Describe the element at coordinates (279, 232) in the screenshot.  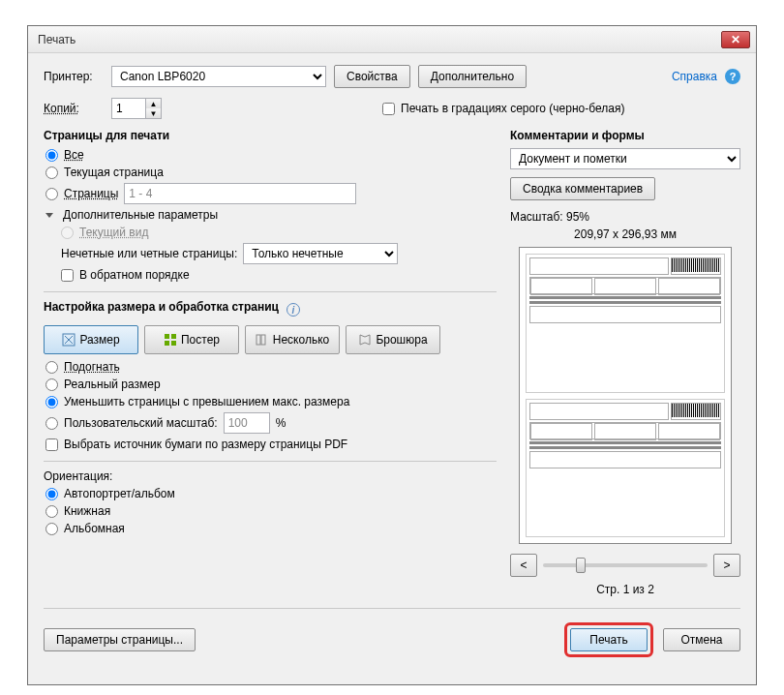
I see `current-view-row: Текущий вид` at that location.